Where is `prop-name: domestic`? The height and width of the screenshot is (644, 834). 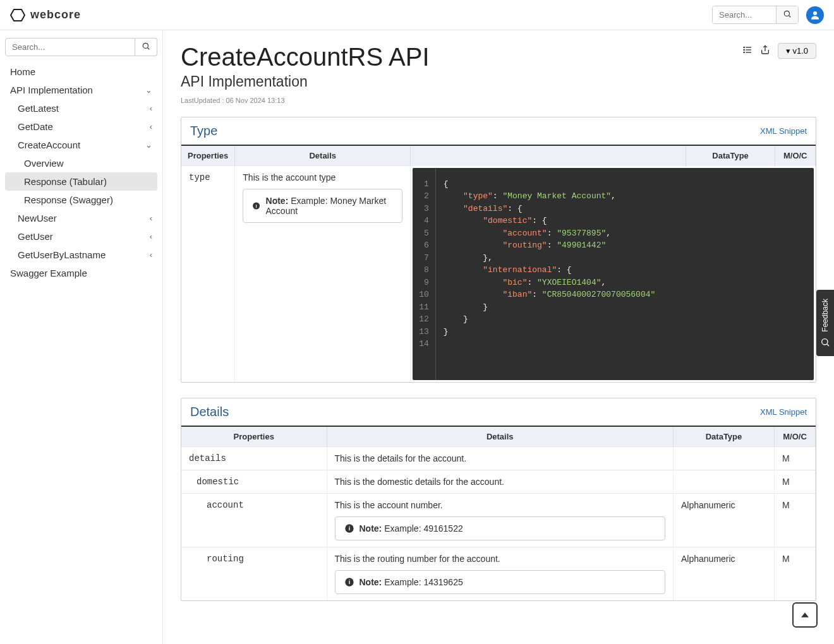 prop-name: domestic is located at coordinates (217, 482).